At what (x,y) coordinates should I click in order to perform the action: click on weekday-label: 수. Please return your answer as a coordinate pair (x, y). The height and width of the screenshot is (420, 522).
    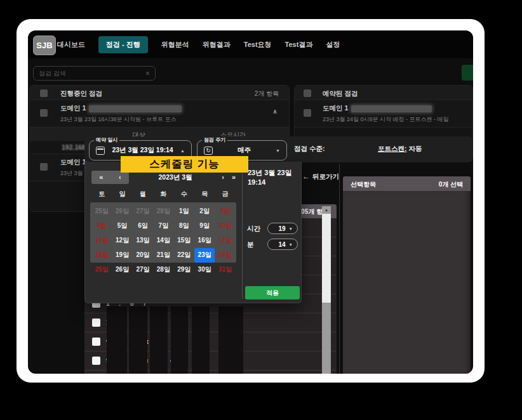
    Looking at the image, I should click on (184, 194).